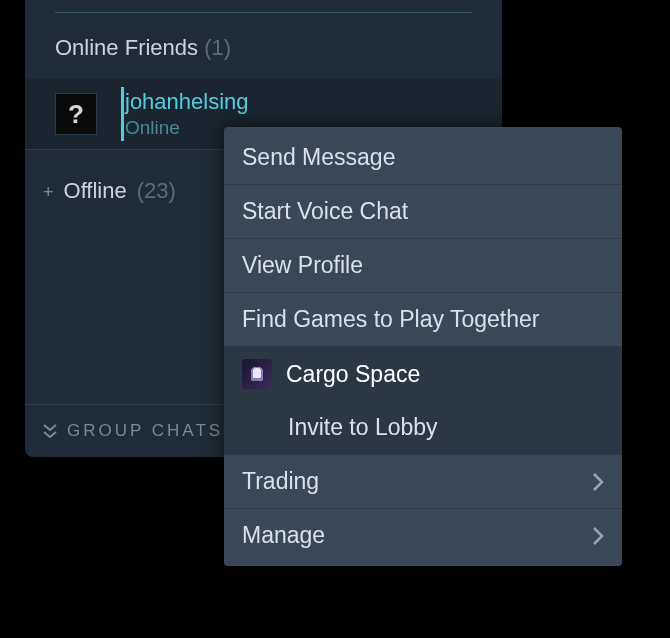 The width and height of the screenshot is (670, 638). Describe the element at coordinates (48, 192) in the screenshot. I see `expand-icon: +` at that location.